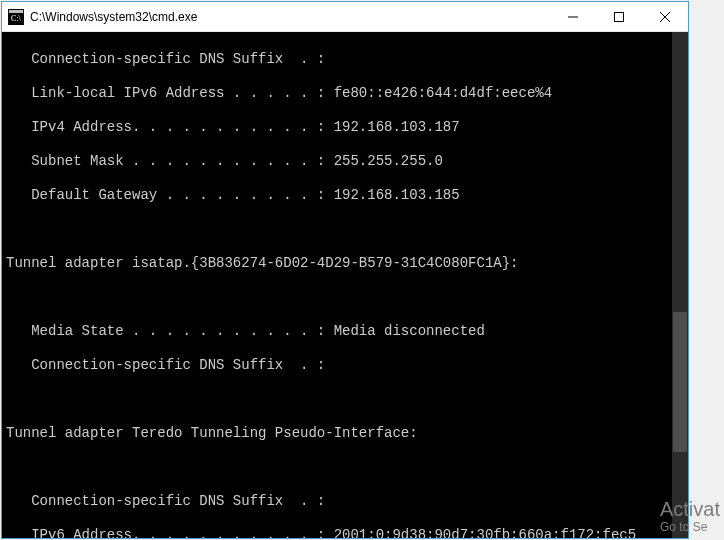 The width and height of the screenshot is (724, 540). What do you see at coordinates (345, 94) in the screenshot?
I see `output-line: Link-local IPv6 Address . . . . . : fe80…` at bounding box center [345, 94].